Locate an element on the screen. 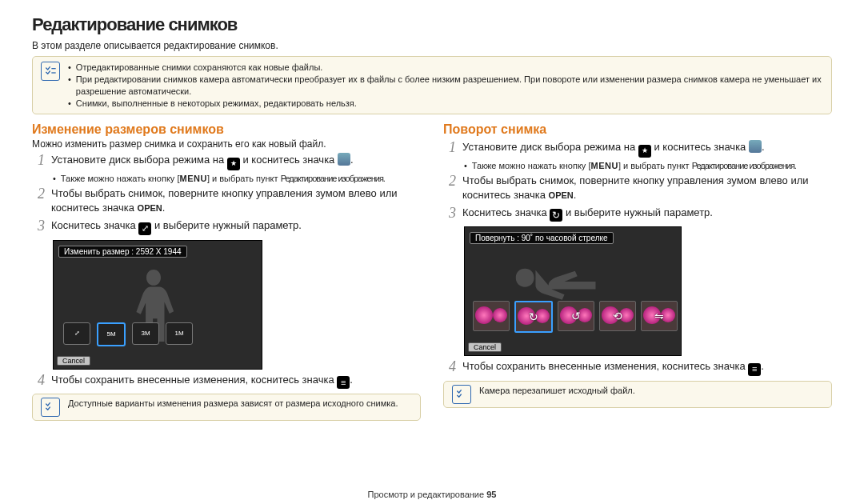  resize-option: 1M is located at coordinates (179, 334).